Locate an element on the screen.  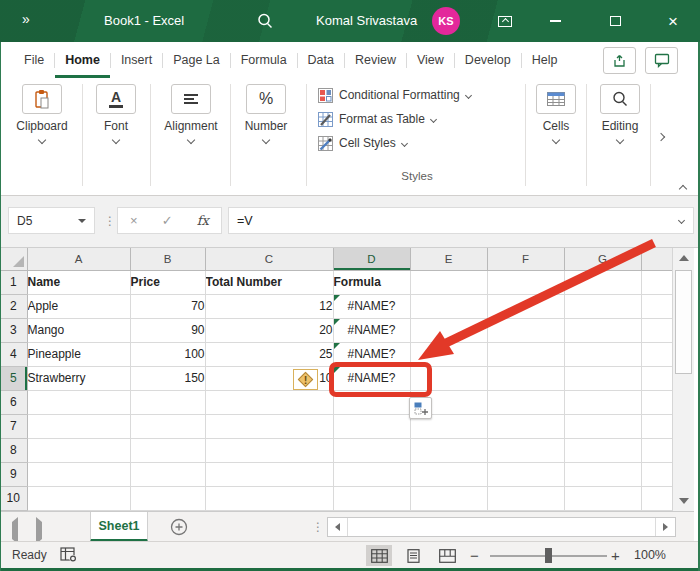
tab-review: Review is located at coordinates (376, 60).